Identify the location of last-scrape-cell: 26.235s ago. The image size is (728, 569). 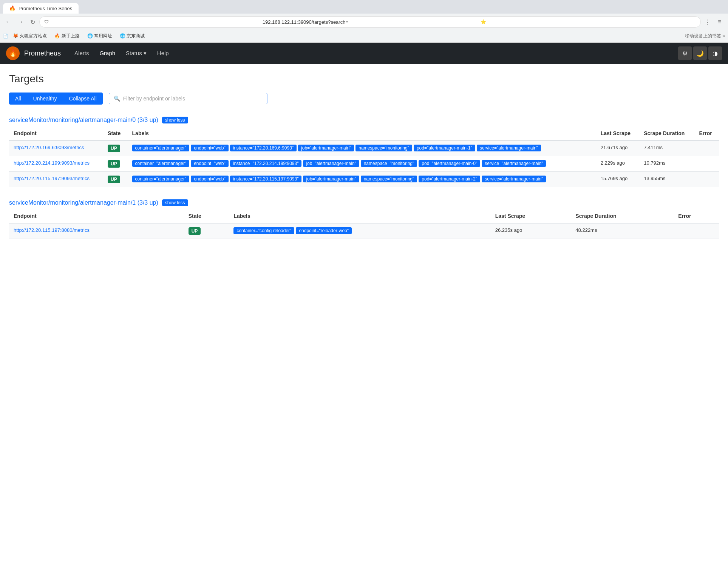
(531, 231).